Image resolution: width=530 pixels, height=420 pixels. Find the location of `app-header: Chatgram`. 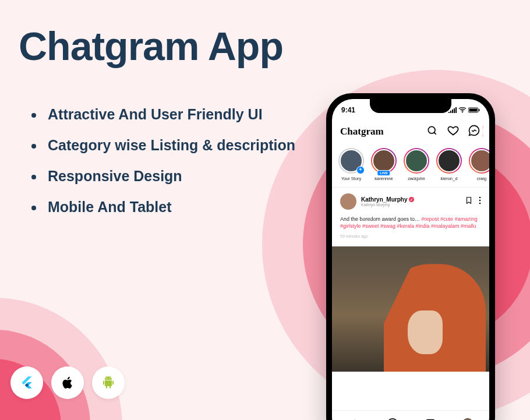

app-header: Chatgram is located at coordinates (411, 133).